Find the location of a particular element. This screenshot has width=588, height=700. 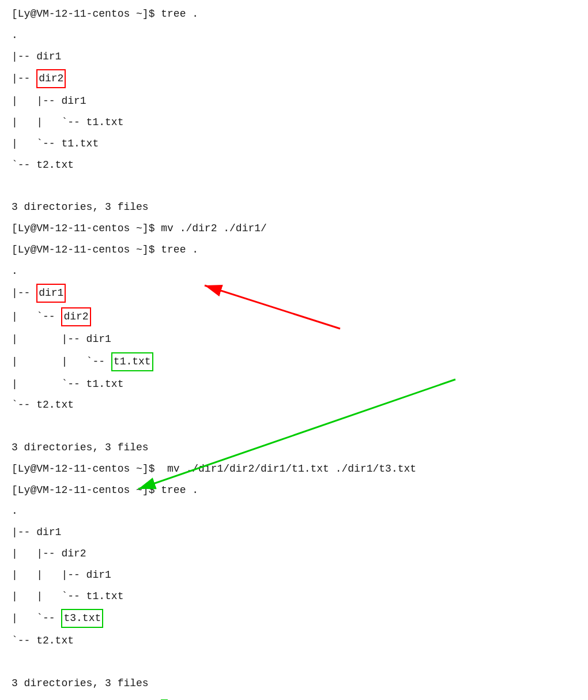

tree2-line5: | `-- t1.txt is located at coordinates (294, 384).